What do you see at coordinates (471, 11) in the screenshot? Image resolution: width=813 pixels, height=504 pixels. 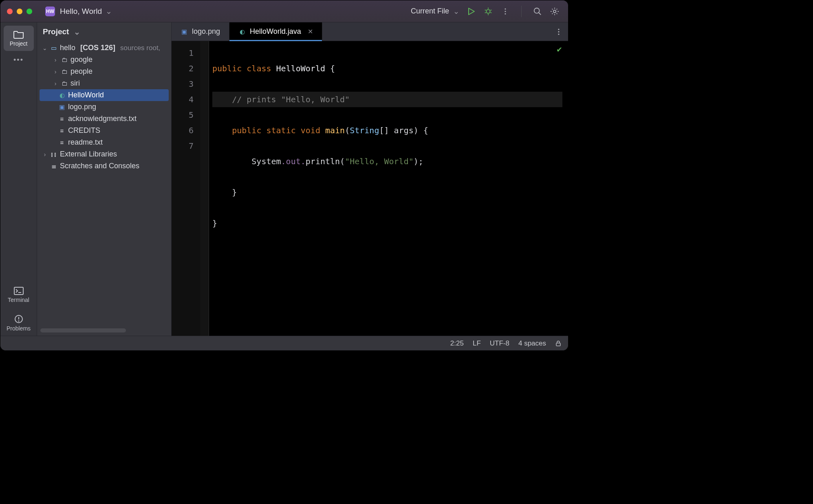 I see `run-button` at bounding box center [471, 11].